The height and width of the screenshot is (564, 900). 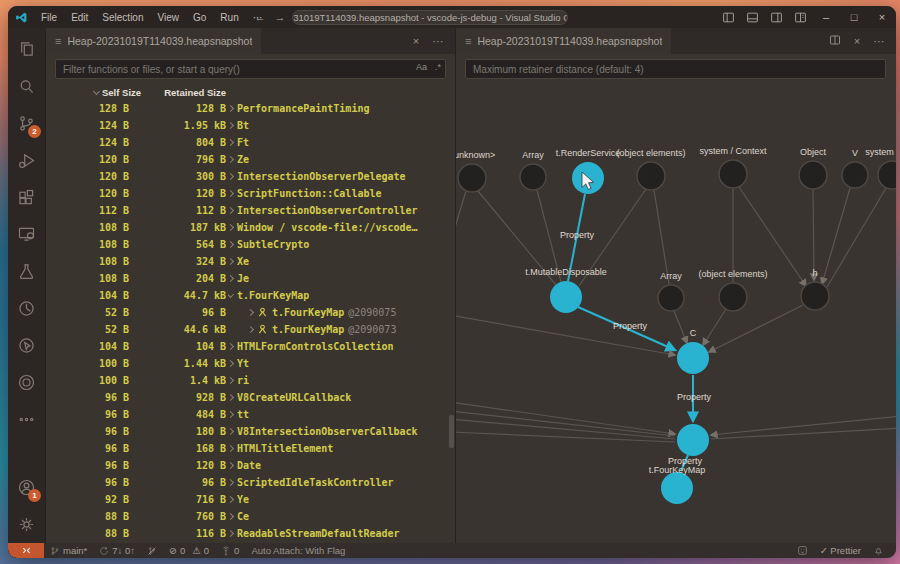 I want to click on graph-node-V, so click(x=855, y=175).